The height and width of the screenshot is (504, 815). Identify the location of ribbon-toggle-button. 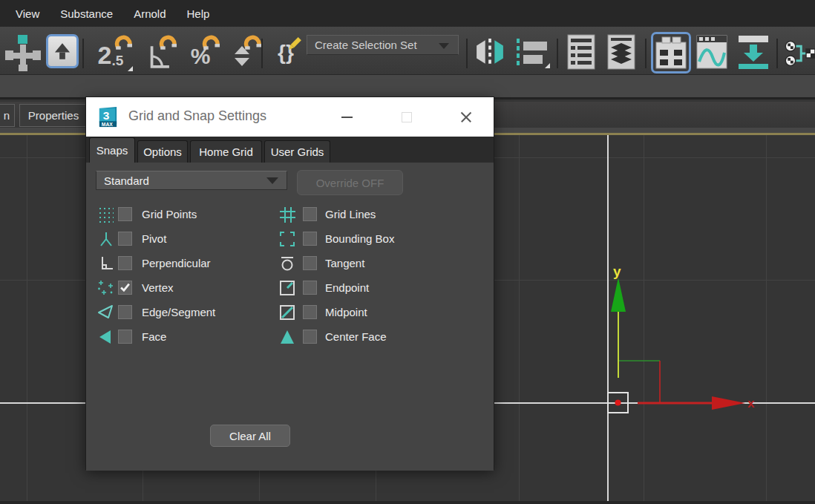
(671, 53).